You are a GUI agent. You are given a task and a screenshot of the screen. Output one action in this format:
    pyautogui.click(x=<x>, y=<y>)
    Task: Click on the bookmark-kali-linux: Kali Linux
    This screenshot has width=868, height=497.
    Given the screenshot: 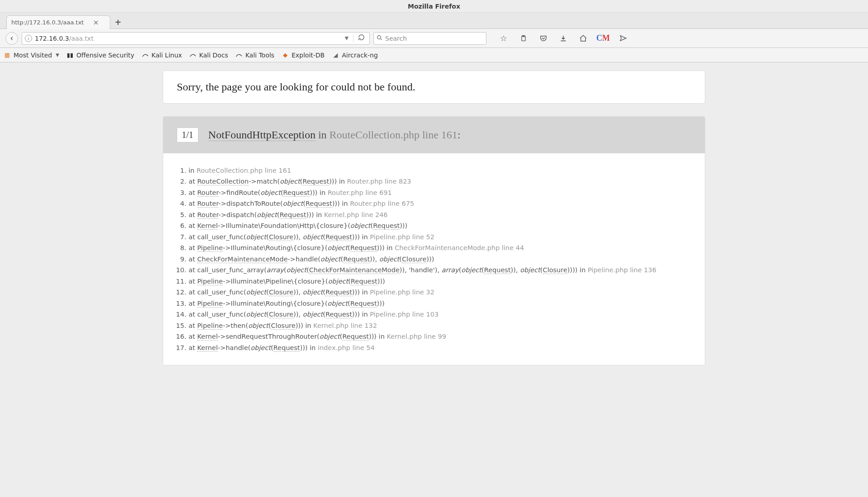 What is the action you would take?
    pyautogui.click(x=162, y=55)
    